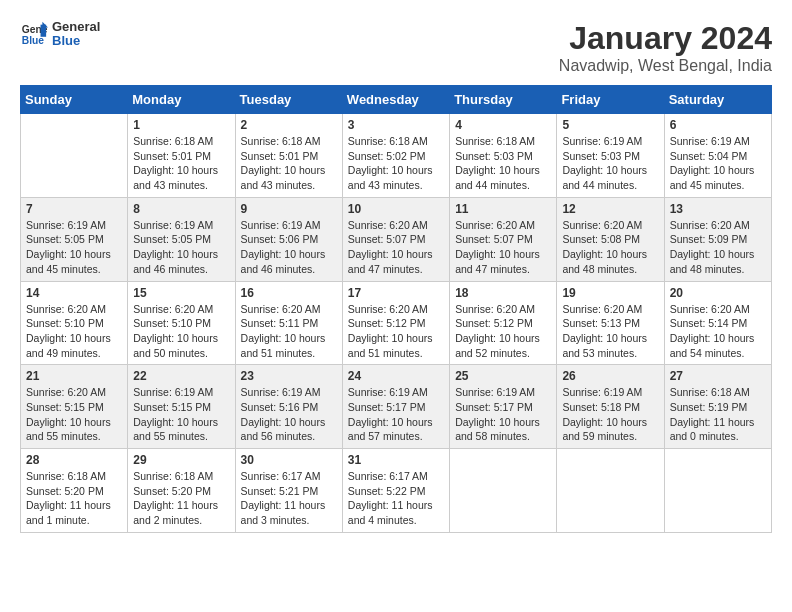 The image size is (792, 612). I want to click on calendar-cell: 13Sunrise: 6:20 AM Sunset: 5:09 PM Dayli…, so click(718, 239).